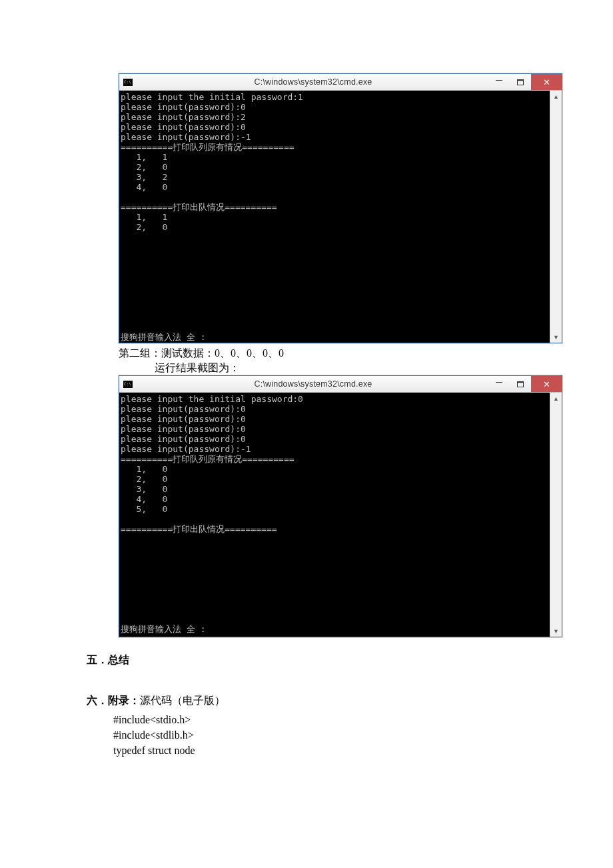 This screenshot has width=613, height=868. Describe the element at coordinates (322, 353) in the screenshot. I see `test-group-caption: 第二组：测试数据：0、0、0、0、0` at that location.